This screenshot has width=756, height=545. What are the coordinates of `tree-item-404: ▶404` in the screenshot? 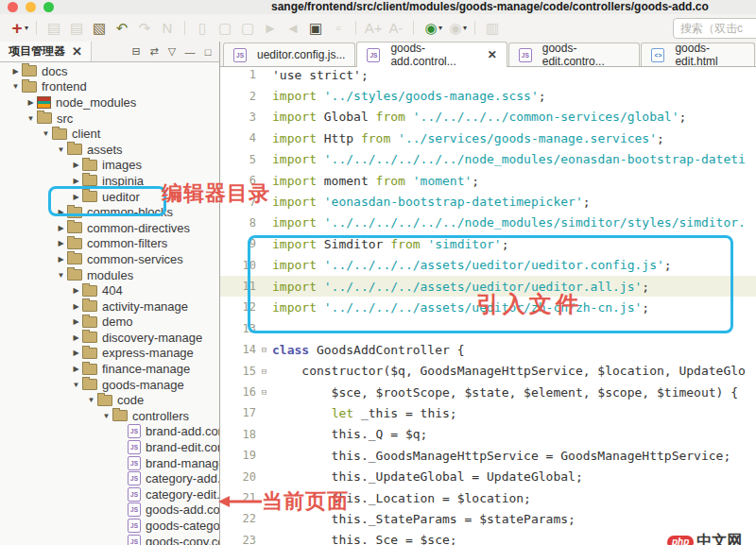 It's located at (110, 291).